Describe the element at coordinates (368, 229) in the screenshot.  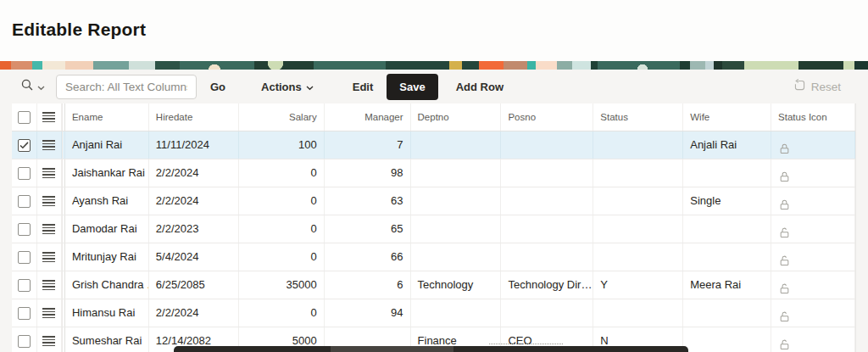
I see `cell-manager: 65` at that location.